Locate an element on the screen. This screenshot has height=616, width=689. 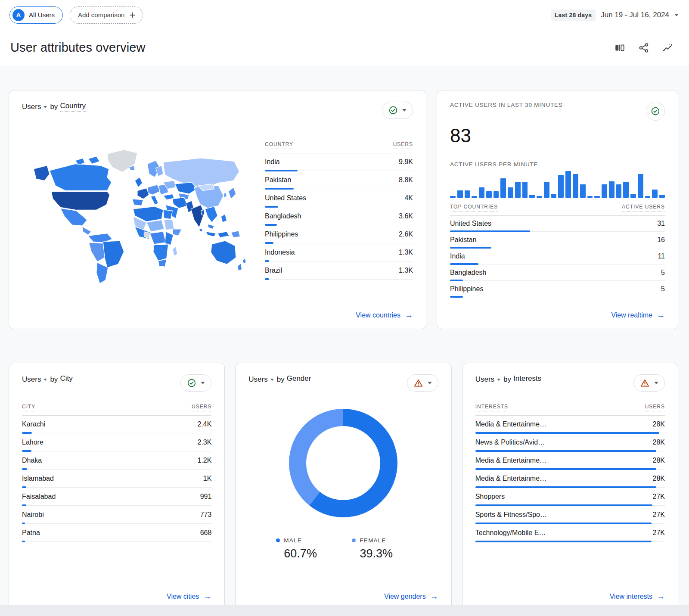
world-choropleth-map is located at coordinates (136, 218).